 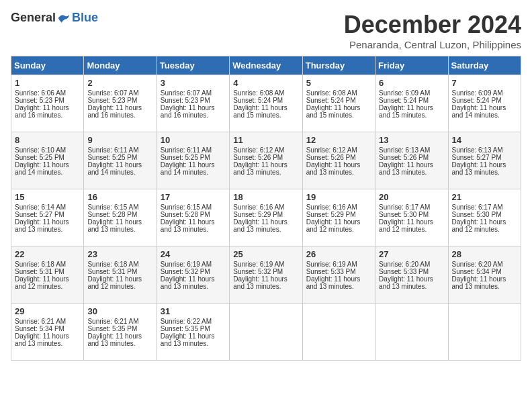 What do you see at coordinates (266, 275) in the screenshot?
I see `calendar-cell: 25 Sunrise: 6:19 AM Sunset: 5:32 PM Dayl…` at bounding box center [266, 275].